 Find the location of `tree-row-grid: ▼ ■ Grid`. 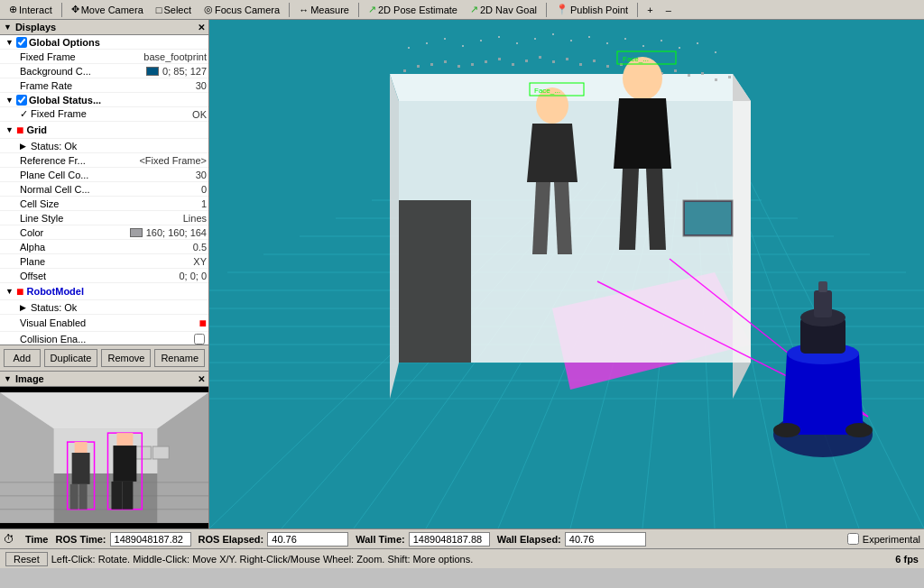

tree-row-grid: ▼ ■ Grid is located at coordinates (105, 130).